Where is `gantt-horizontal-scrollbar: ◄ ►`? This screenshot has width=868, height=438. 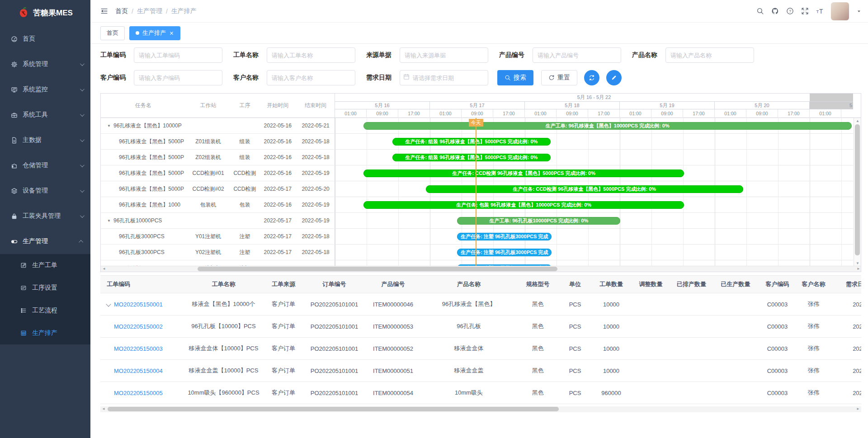 gantt-horizontal-scrollbar: ◄ ► is located at coordinates (481, 268).